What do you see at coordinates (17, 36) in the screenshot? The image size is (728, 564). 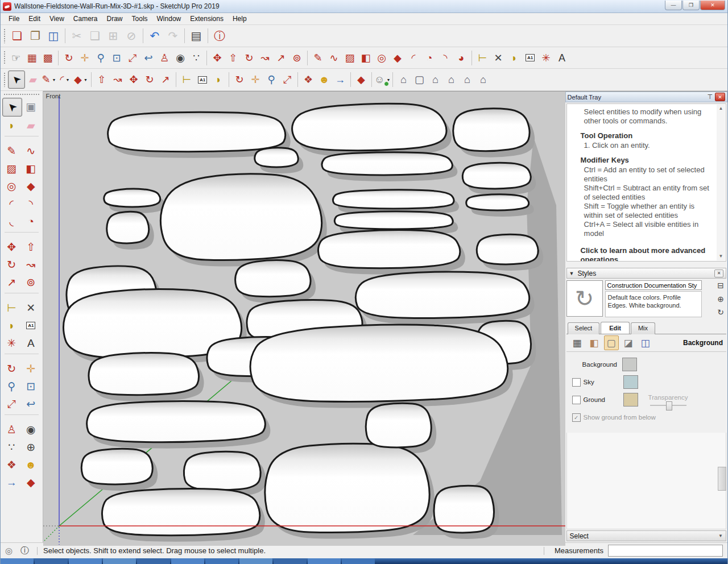 I see `new-button: ❏` at bounding box center [17, 36].